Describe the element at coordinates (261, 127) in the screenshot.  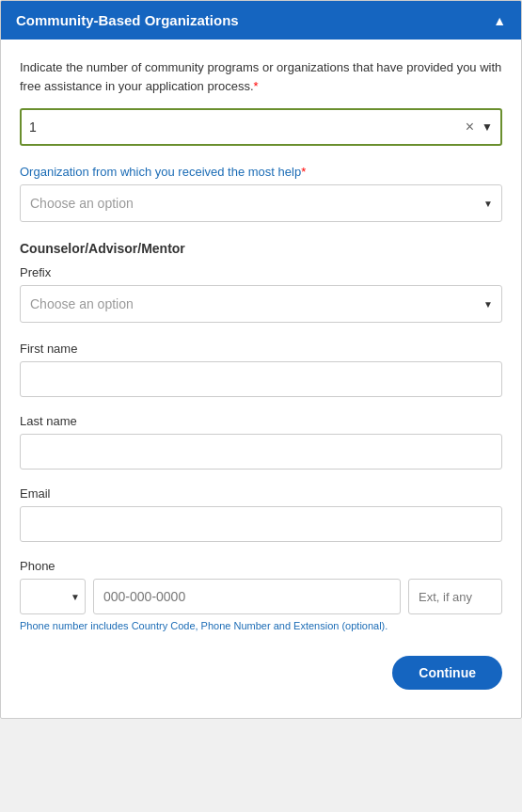
I see `num-programs-select: 1 × ▼` at that location.